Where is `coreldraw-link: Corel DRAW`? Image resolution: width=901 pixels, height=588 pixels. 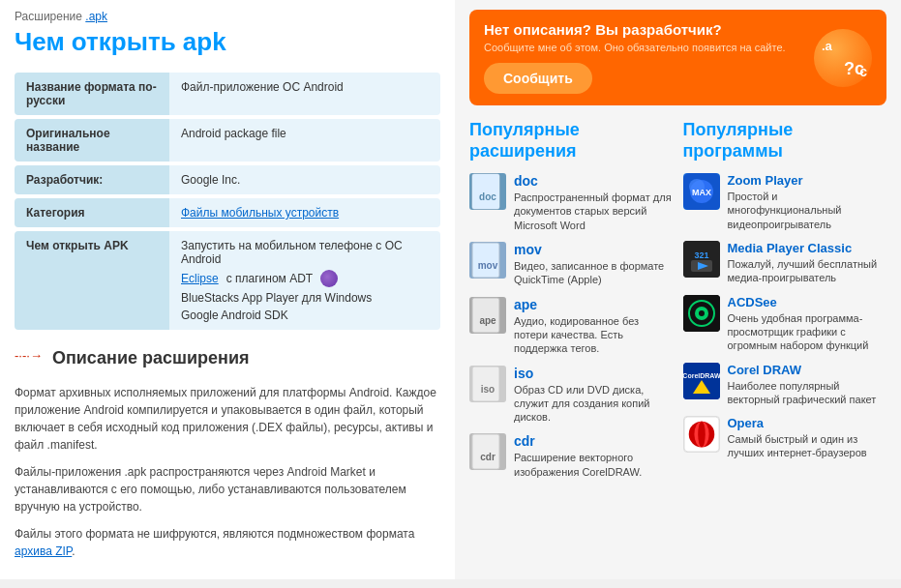 coreldraw-link: Corel DRAW is located at coordinates (807, 369).